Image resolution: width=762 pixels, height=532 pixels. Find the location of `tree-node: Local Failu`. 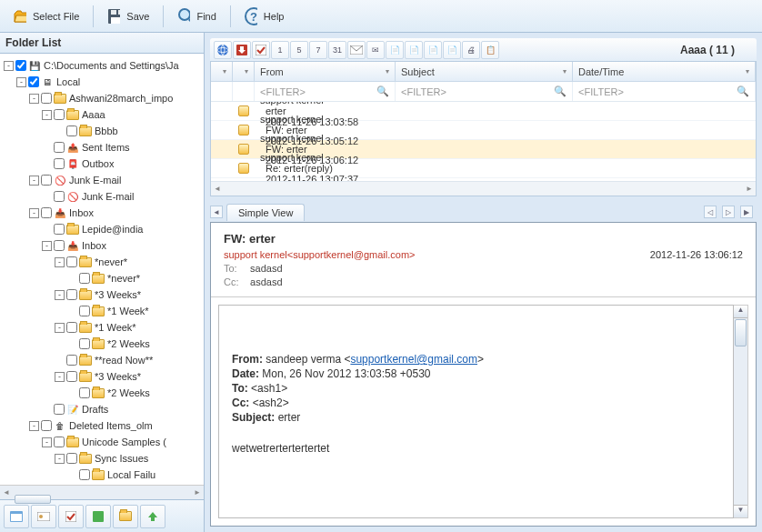

tree-node: Local Failu is located at coordinates (102, 475).